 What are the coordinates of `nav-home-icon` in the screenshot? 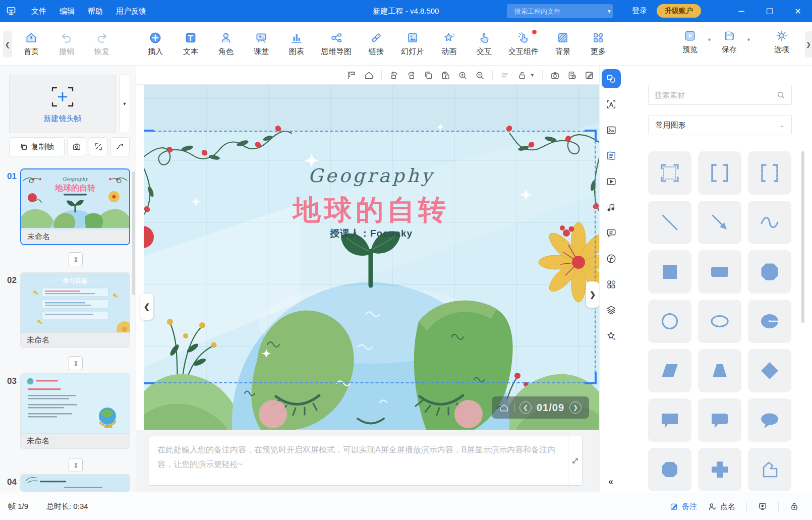 It's located at (504, 408).